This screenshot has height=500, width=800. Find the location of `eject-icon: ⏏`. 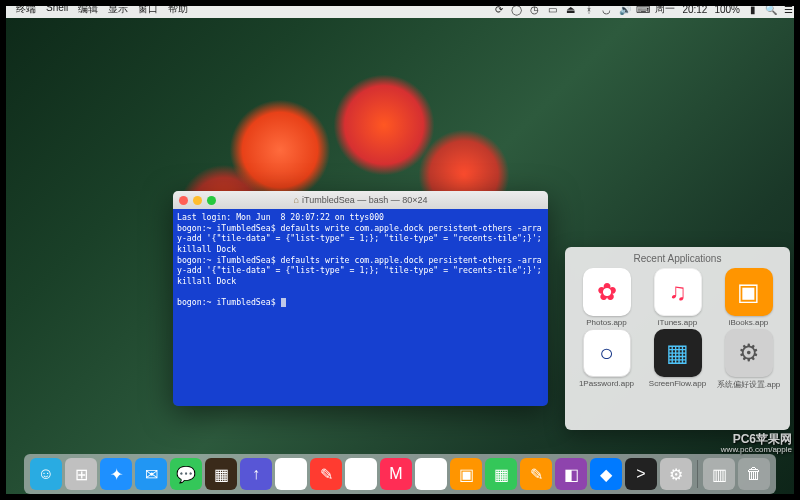

eject-icon: ⏏ is located at coordinates (570, 10).